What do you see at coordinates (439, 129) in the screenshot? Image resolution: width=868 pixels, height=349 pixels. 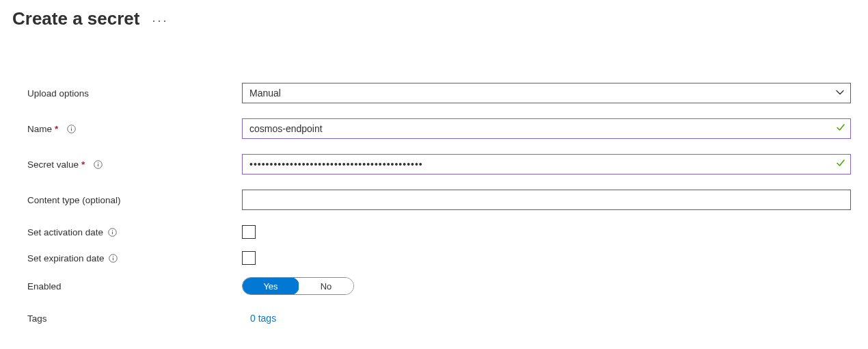 I see `row-name: Name *` at bounding box center [439, 129].